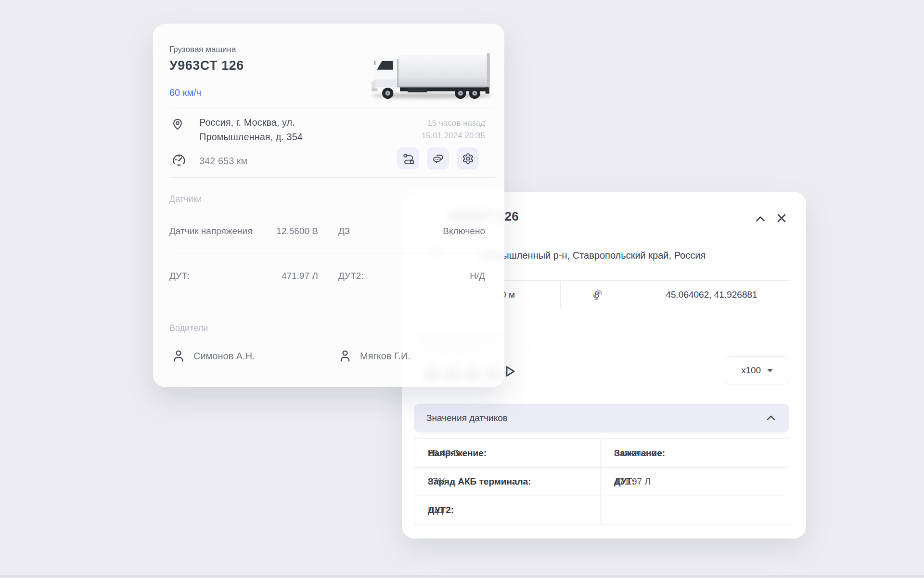 The image size is (924, 578). What do you see at coordinates (213, 356) in the screenshot?
I see `driver-item: Симонов А.Н.` at bounding box center [213, 356].